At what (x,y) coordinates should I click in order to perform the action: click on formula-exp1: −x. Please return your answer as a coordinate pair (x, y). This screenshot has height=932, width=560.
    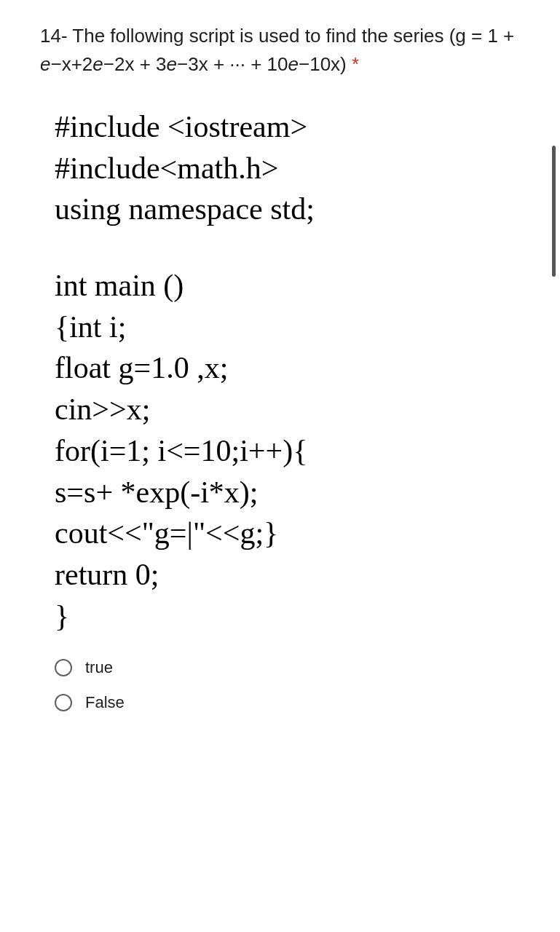
    Looking at the image, I should click on (60, 64).